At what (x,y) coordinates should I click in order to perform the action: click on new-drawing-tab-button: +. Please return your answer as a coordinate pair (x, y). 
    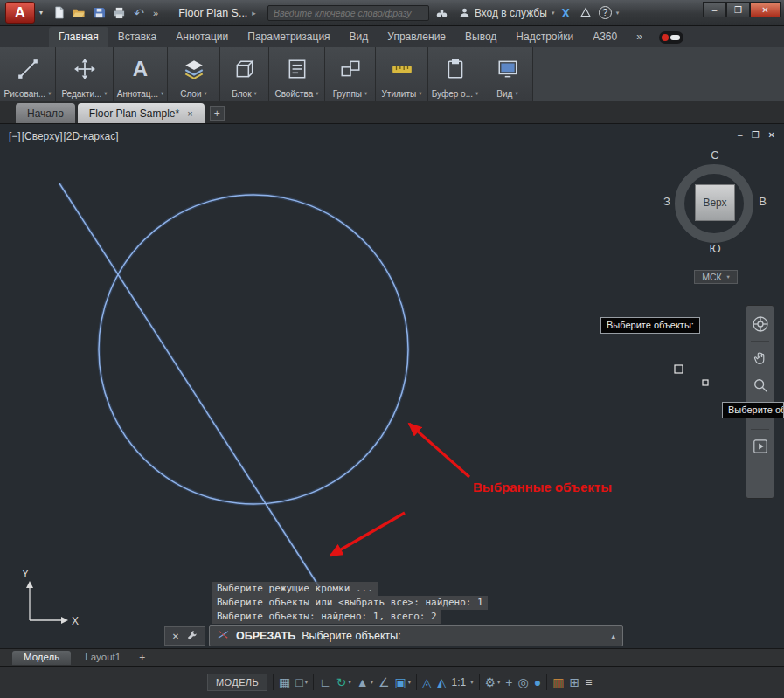
    Looking at the image, I should click on (217, 114).